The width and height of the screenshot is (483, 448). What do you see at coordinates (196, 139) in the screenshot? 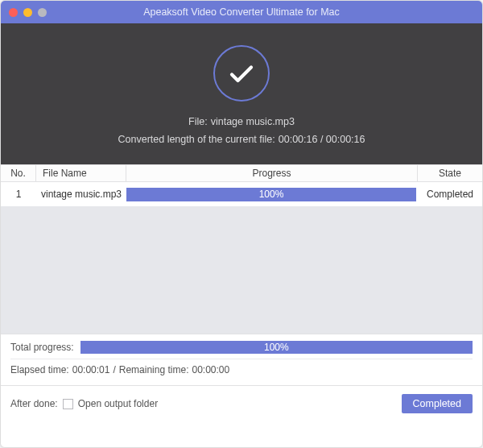
I see `converted-label: Converted length of the current file:` at bounding box center [196, 139].